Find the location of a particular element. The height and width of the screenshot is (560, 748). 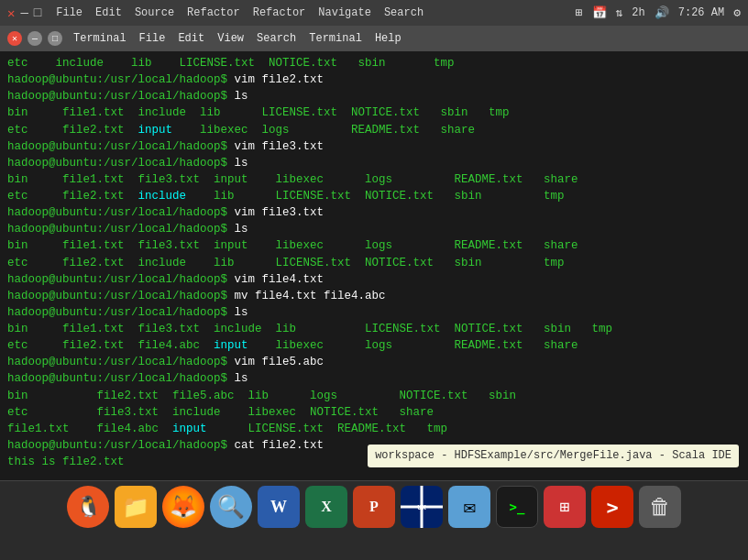

terminal-line: bin file2.txt file5.abc lib logs NOTICE.… is located at coordinates (374, 396).